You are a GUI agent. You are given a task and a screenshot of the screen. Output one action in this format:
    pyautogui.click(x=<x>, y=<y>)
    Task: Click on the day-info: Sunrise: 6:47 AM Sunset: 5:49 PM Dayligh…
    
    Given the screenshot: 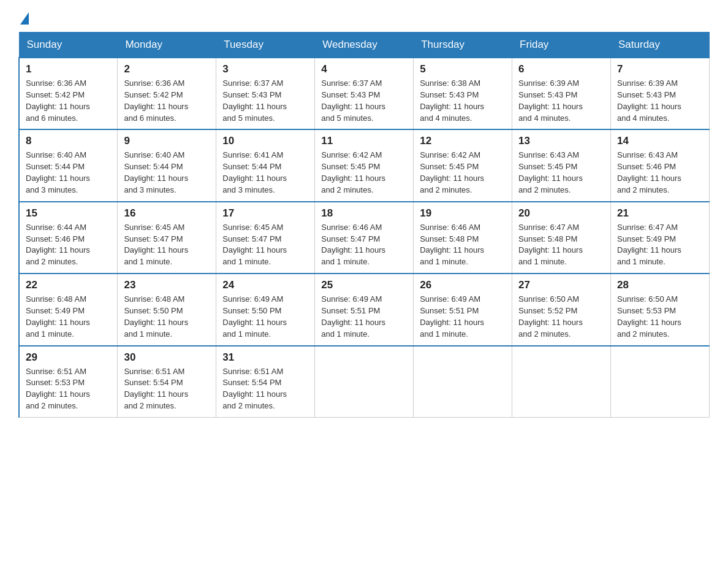 What is the action you would take?
    pyautogui.click(x=660, y=245)
    